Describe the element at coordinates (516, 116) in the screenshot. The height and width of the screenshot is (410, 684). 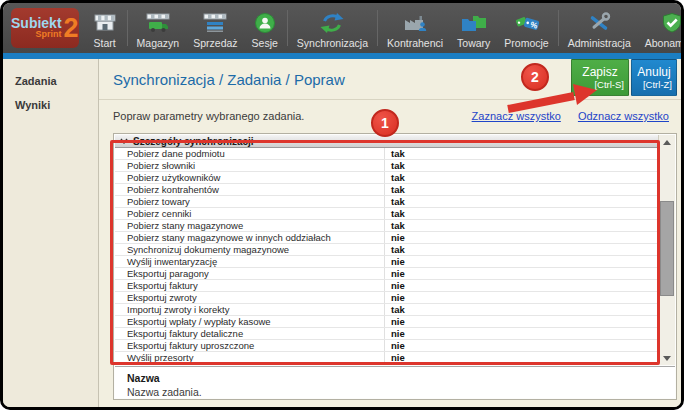
I see `select-all-link: Zaznacz wszystko` at that location.